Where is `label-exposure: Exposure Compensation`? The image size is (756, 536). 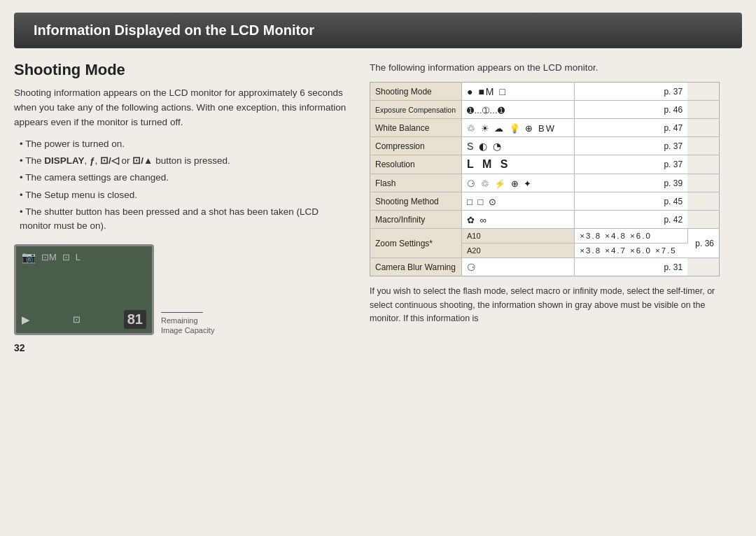
label-exposure: Exposure Compensation is located at coordinates (416, 110).